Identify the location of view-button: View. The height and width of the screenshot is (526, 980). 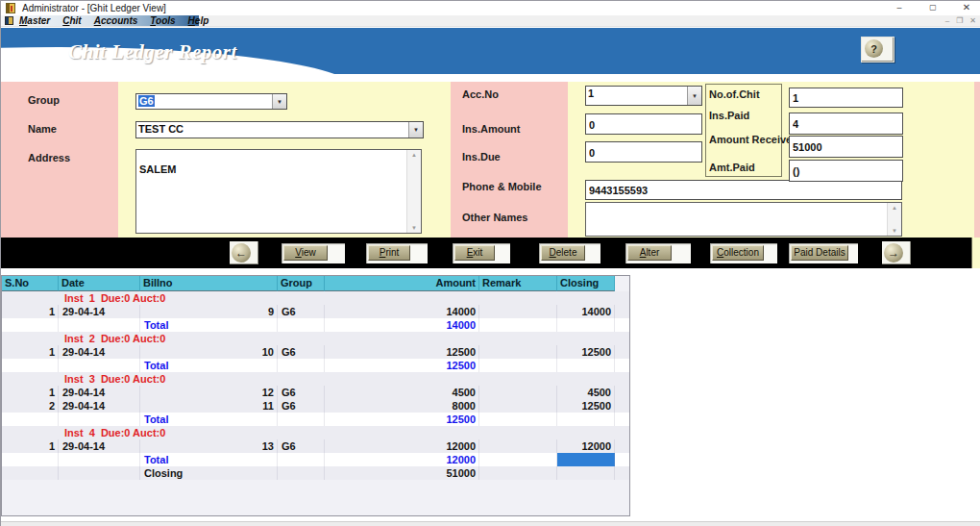
(313, 254).